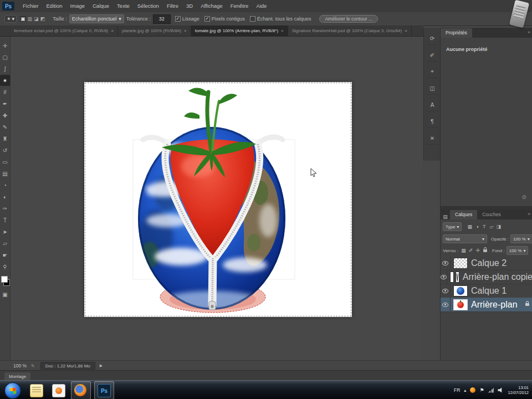  I want to click on zoom-tool: ⚲, so click(5, 267).